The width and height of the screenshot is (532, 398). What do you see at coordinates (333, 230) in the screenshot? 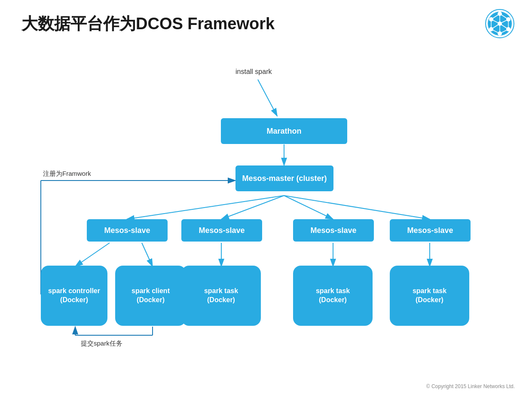
I see `mesos-slave3-node: Mesos-slave` at bounding box center [333, 230].